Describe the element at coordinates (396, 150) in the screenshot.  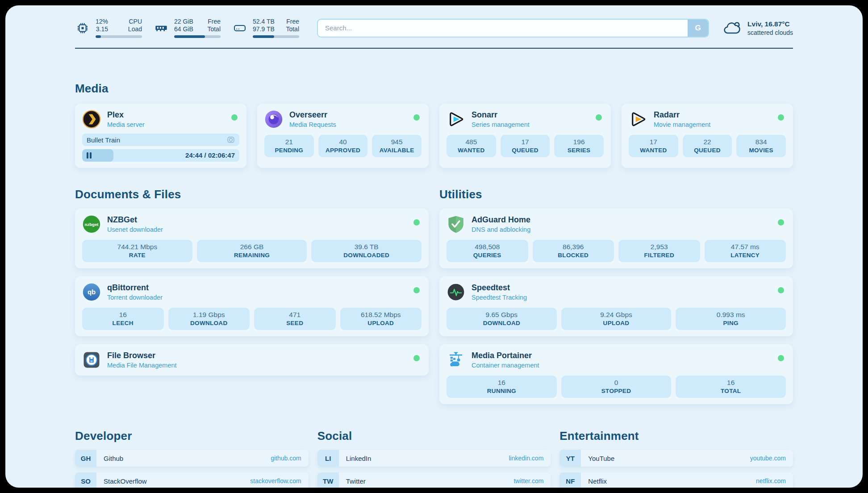
I see `stat-label: AVAILABLE` at that location.